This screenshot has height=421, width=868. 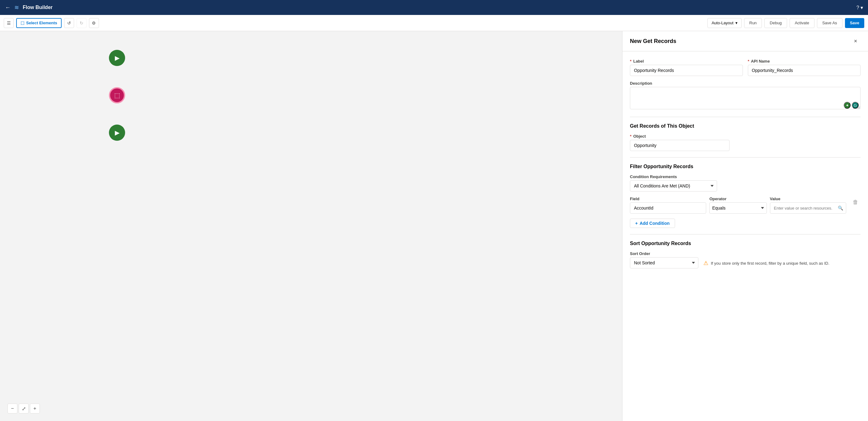 What do you see at coordinates (804, 70) in the screenshot?
I see `api-name-input` at bounding box center [804, 70].